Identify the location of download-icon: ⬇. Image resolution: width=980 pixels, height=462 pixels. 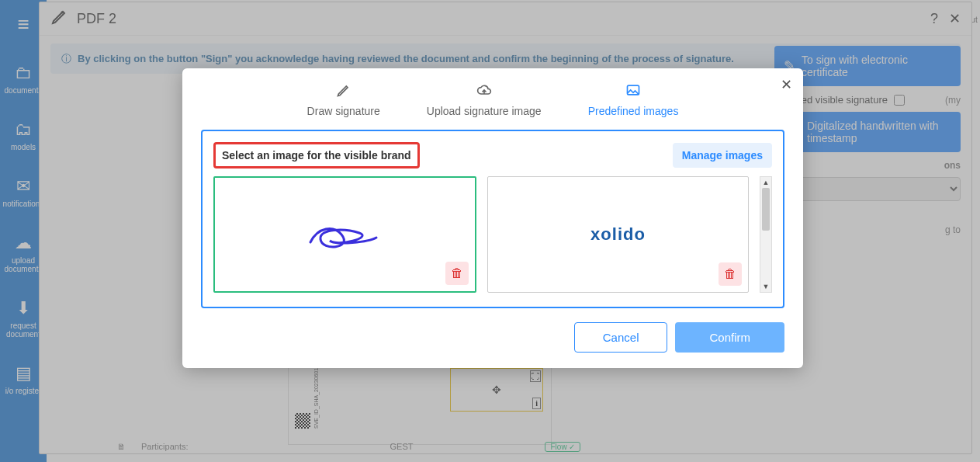
(23, 308).